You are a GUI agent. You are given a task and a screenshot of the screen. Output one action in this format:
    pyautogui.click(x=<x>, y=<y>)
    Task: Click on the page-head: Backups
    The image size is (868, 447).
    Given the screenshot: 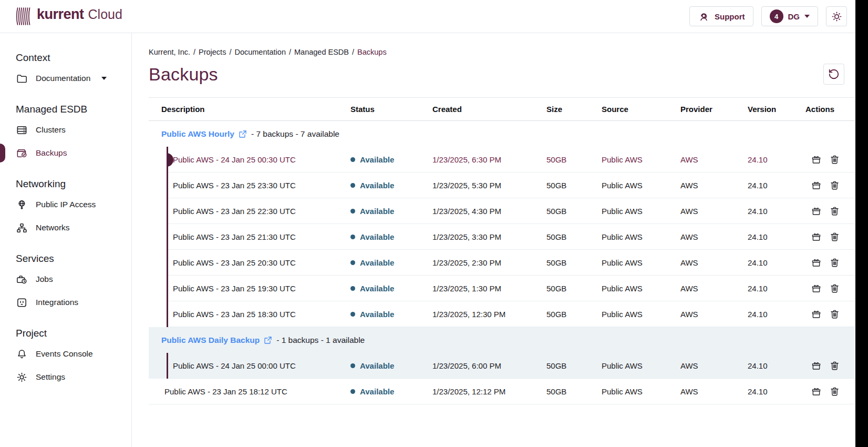 What is the action you would take?
    pyautogui.click(x=502, y=74)
    